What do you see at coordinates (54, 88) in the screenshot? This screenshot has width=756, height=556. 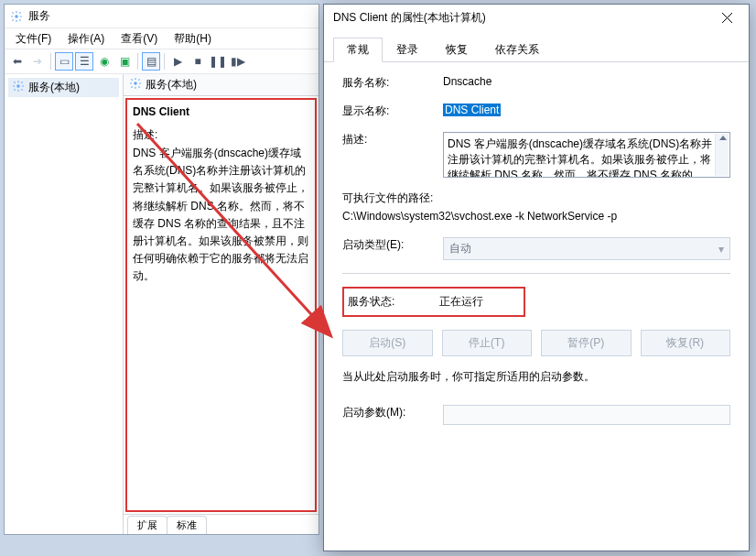 I see `tree-item-label: 服务(本地)` at bounding box center [54, 88].